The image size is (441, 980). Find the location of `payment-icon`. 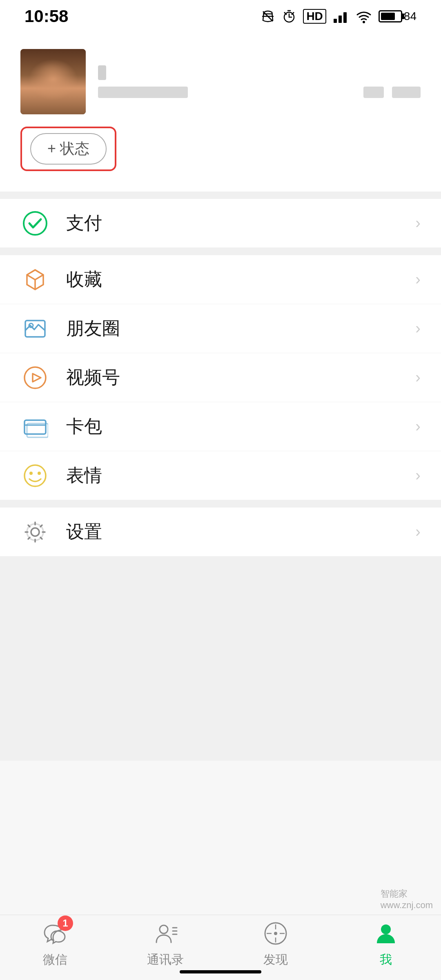

payment-icon is located at coordinates (35, 223).